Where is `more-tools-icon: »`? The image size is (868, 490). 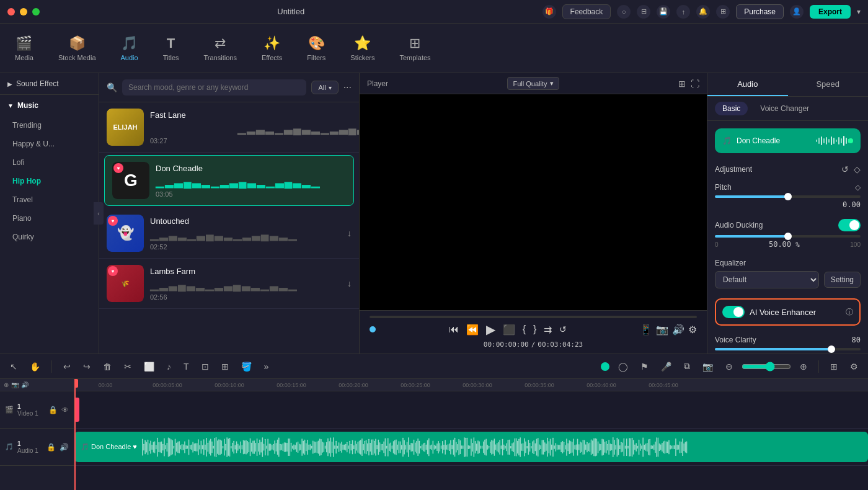 more-tools-icon: » is located at coordinates (267, 367).